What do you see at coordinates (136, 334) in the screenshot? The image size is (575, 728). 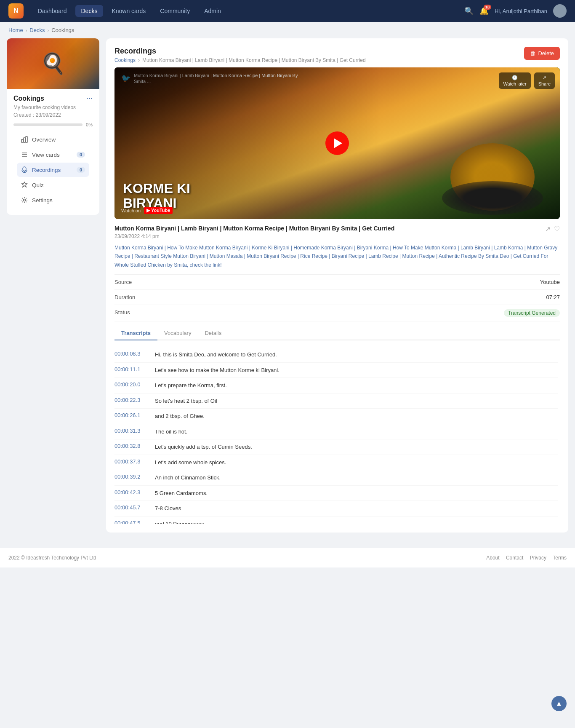 I see `tab-transcripts: Transcripts` at bounding box center [136, 334].